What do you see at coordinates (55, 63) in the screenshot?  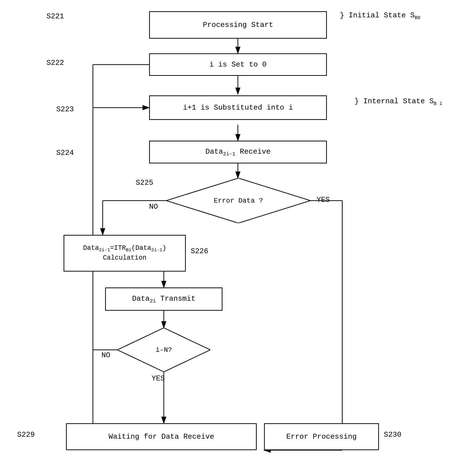 I see `s222-label: S222` at bounding box center [55, 63].